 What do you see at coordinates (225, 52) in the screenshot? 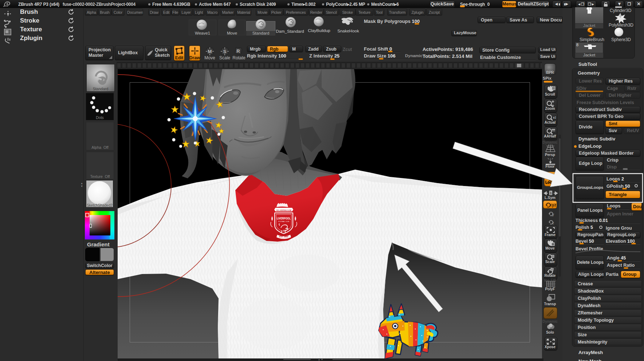
I see `svg-text: S` at bounding box center [225, 52].